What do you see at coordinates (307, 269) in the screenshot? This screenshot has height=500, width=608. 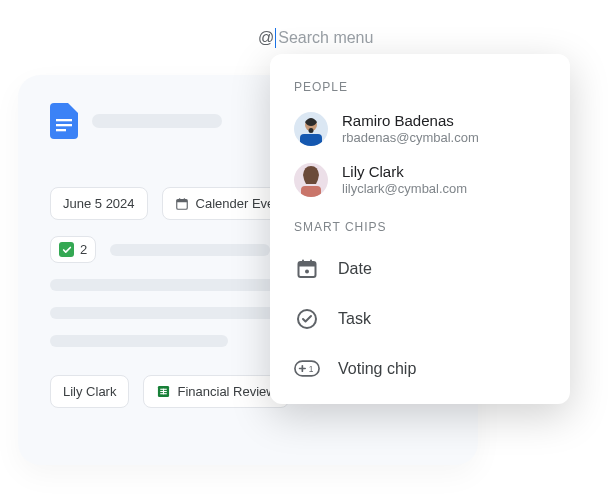 I see `date-icon` at bounding box center [307, 269].